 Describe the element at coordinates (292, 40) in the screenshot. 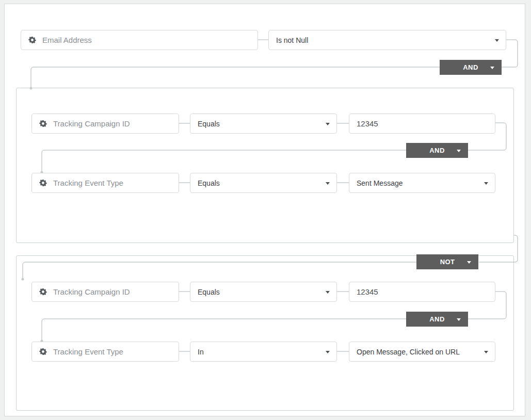

I see `operator-value: Is not Null` at that location.